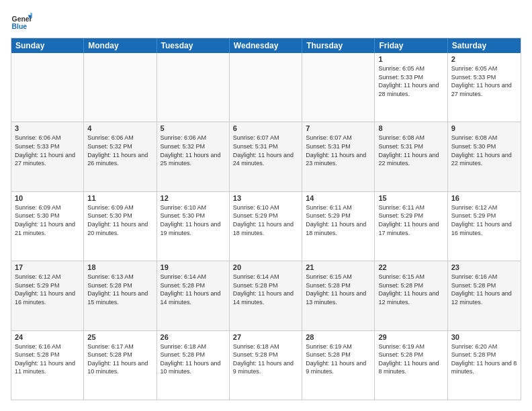 This screenshot has height=411, width=532. I want to click on cell-info: Sunrise: 6:07 AM Sunset: 5:31 PM Dayligh…, so click(339, 150).